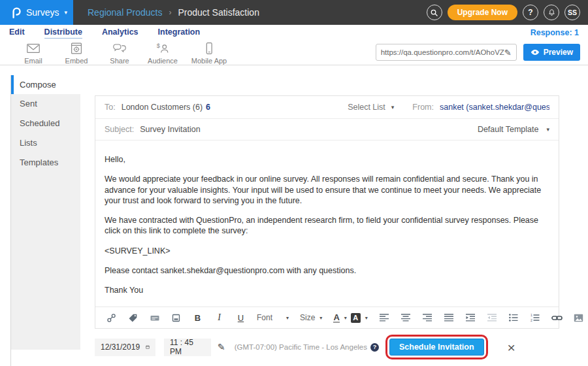  What do you see at coordinates (16, 12) in the screenshot?
I see `questionpro-logo-icon` at bounding box center [16, 12].